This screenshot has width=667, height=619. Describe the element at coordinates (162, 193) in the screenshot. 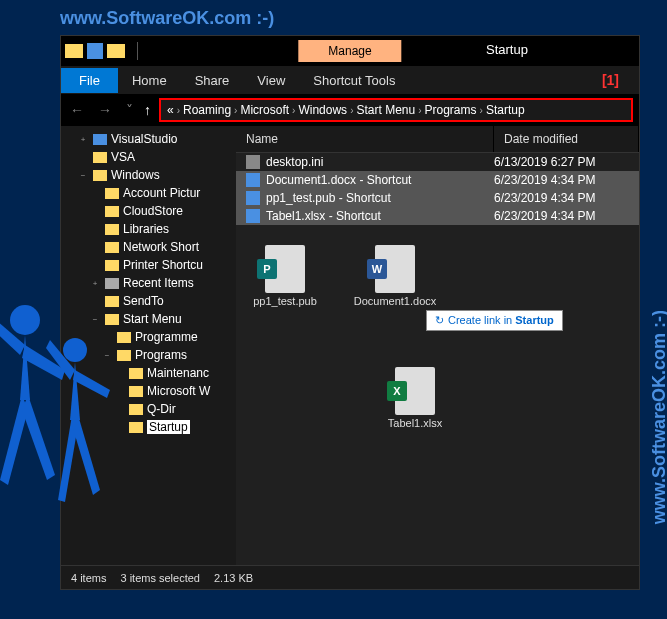

I see `tree-label: Account Pictur` at that location.